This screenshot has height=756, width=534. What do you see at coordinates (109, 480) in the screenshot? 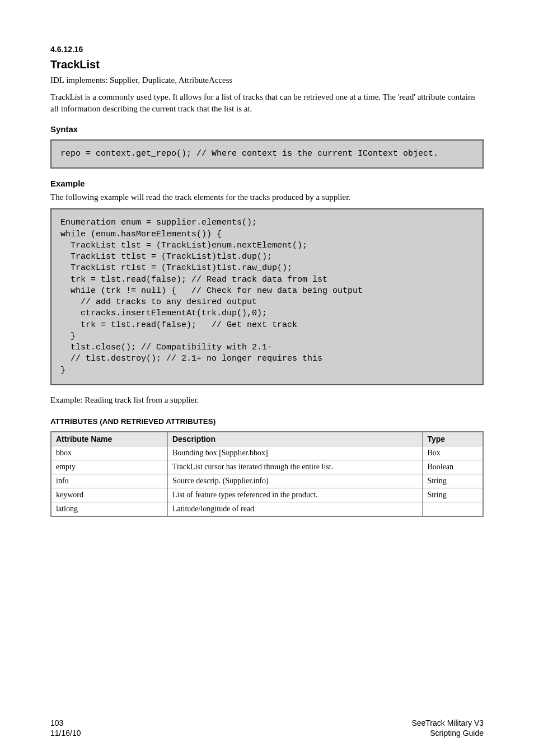
I see `attr-name: info` at bounding box center [109, 480].